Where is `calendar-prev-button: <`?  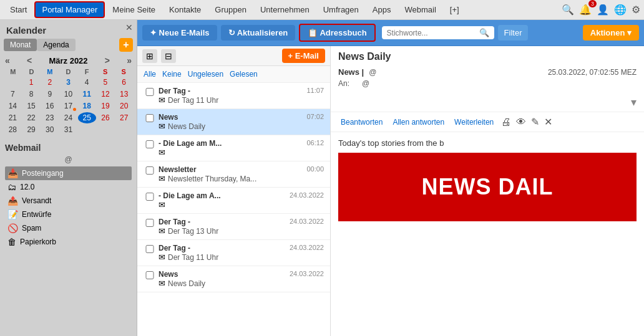 calendar-prev-button: < is located at coordinates (29, 60).